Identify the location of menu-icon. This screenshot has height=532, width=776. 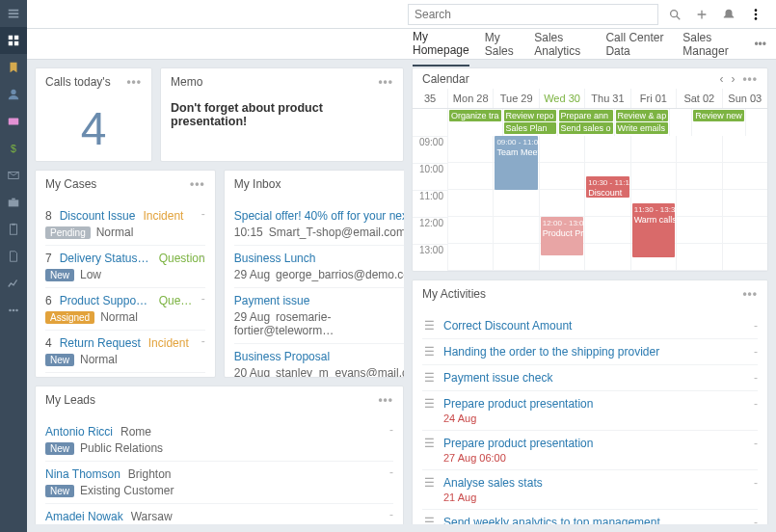
(13, 13).